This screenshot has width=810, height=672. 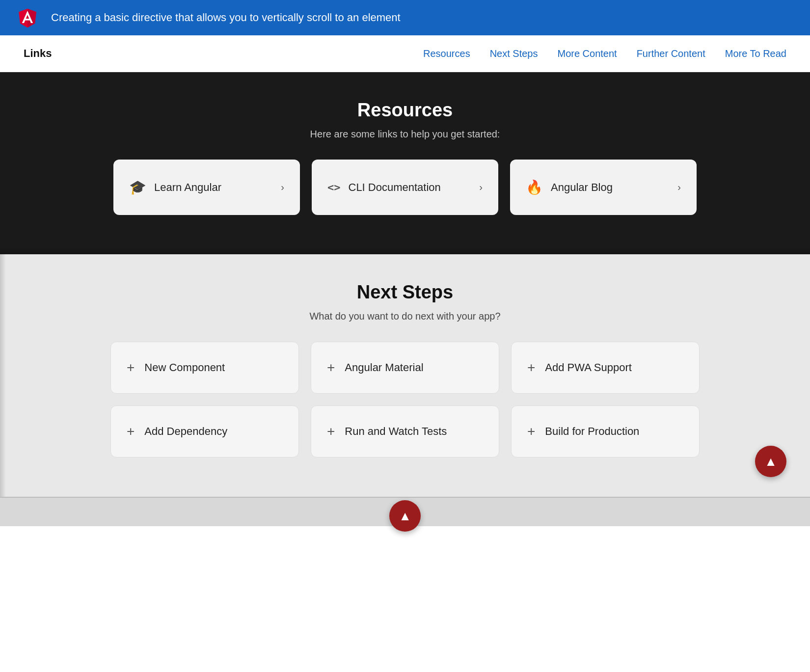 What do you see at coordinates (603, 188) in the screenshot?
I see `angular-blog-card: 🔥 Angular Blog ›` at bounding box center [603, 188].